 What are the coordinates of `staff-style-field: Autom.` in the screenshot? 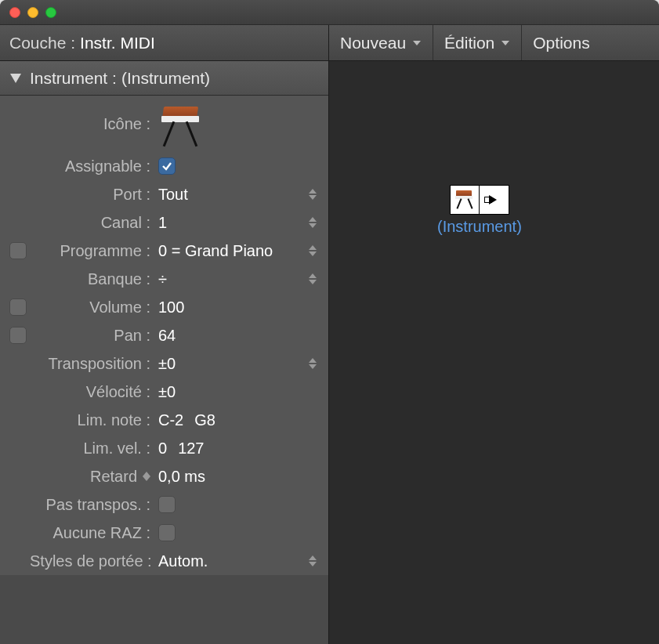 It's located at (238, 561).